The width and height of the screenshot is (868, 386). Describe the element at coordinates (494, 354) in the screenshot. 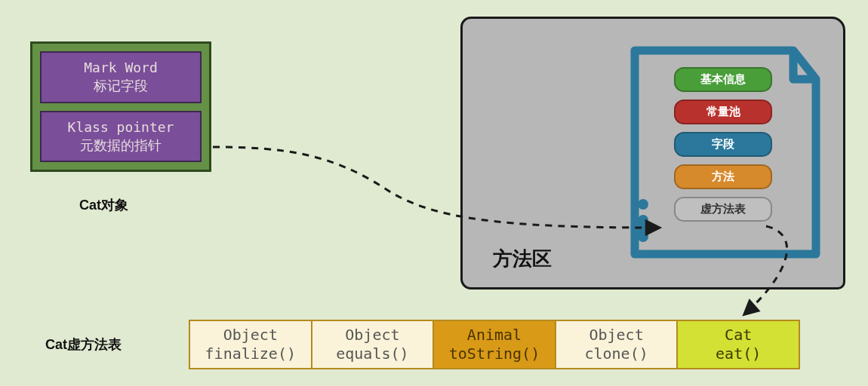

I see `vtable-method: toString()` at that location.